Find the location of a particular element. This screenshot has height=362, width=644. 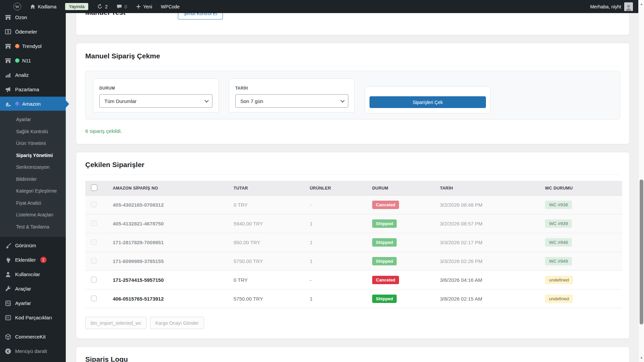

submenu-item: Fiyat Analizi is located at coordinates (33, 203).